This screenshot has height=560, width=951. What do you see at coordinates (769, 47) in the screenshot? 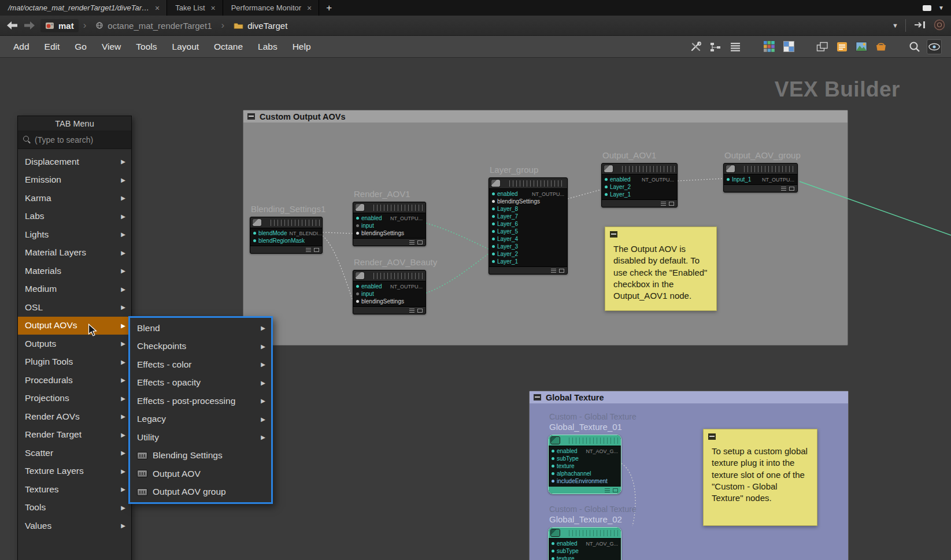
I see `color-palette-grid-icon` at bounding box center [769, 47].